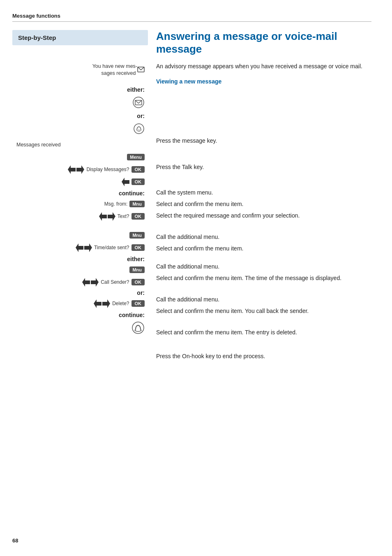 This screenshot has height=556, width=392. I want to click on mnu-btn-row-2: Mnu, so click(80, 235).